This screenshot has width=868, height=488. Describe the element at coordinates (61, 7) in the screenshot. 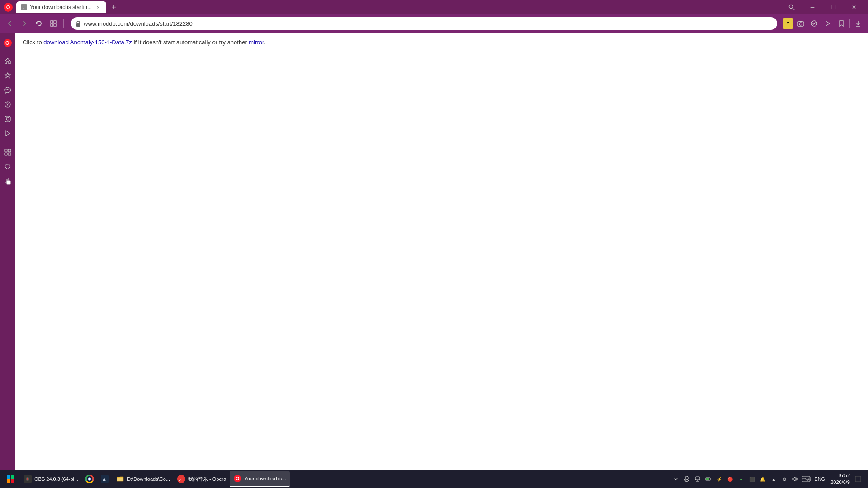

I see `tab-title: Your download is startin...` at that location.